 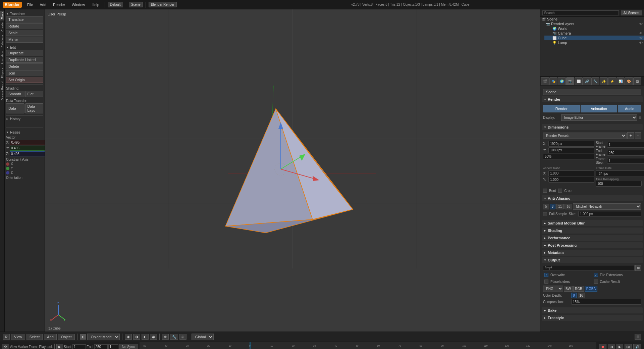 What do you see at coordinates (25, 80) in the screenshot?
I see `set-origin-btn: Set Origin` at bounding box center [25, 80].